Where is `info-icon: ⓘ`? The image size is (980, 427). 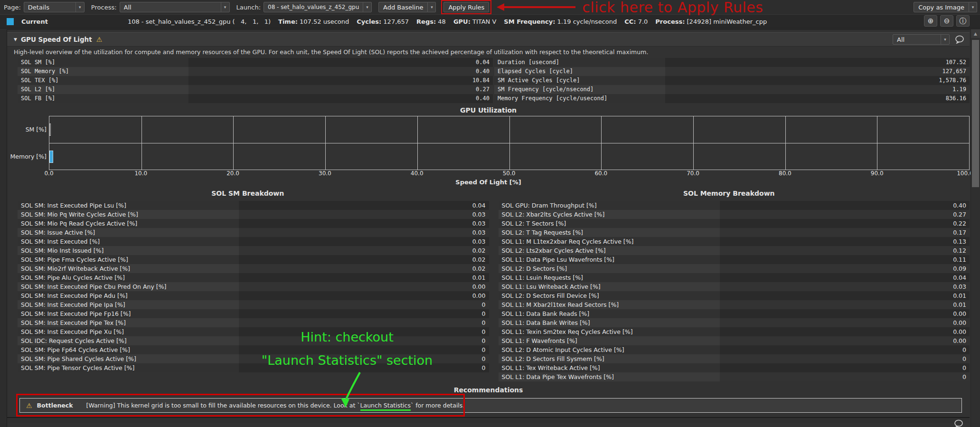 info-icon: ⓘ is located at coordinates (963, 21).